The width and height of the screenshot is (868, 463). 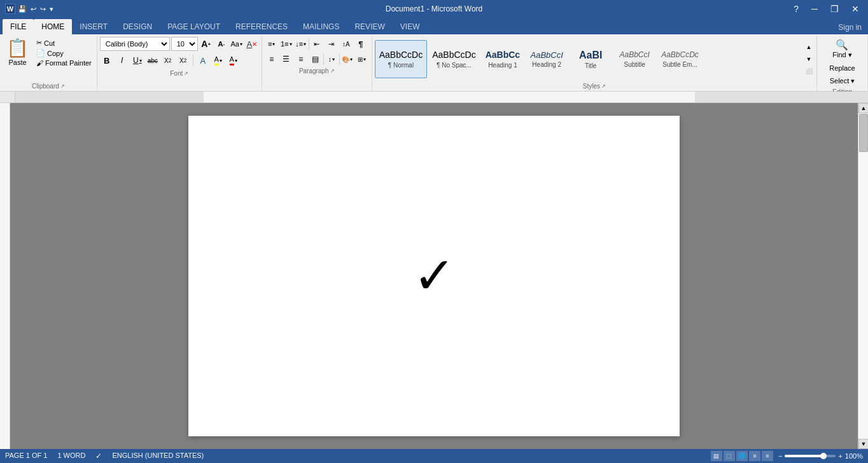 I want to click on italic-button: I, so click(x=122, y=60).